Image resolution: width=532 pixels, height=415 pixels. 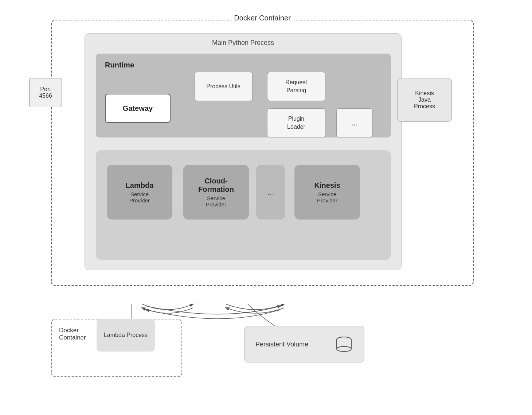 I want to click on lambda-sub: ServiceProvider, so click(x=140, y=197).